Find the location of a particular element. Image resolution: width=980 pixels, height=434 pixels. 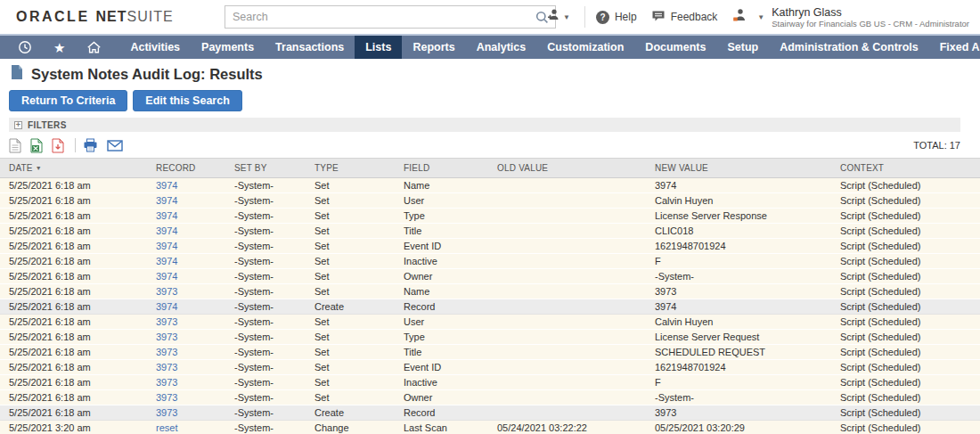

nav-item-setup: Setup is located at coordinates (743, 47).